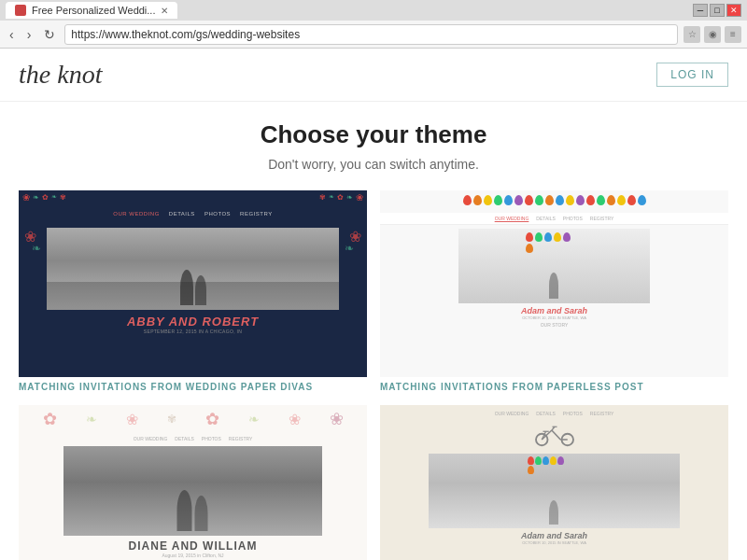  What do you see at coordinates (11, 35) in the screenshot?
I see `back-button: ‹` at bounding box center [11, 35].